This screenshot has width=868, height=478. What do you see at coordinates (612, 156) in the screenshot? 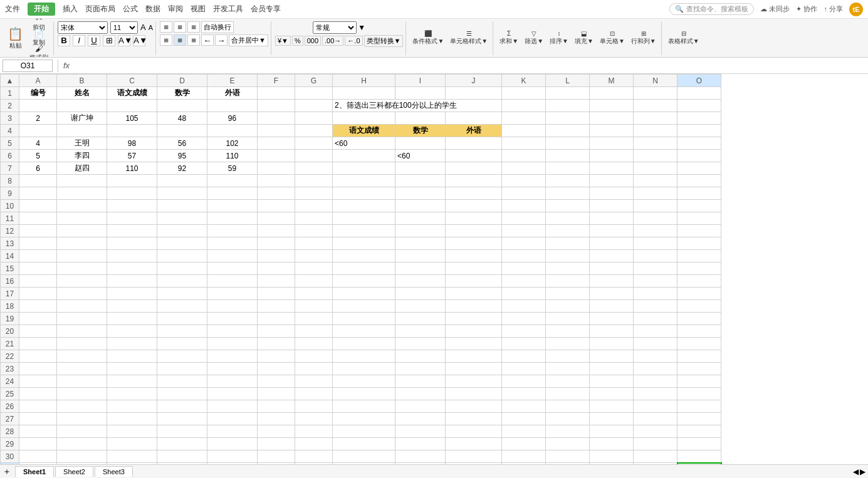
I see `cell-m6` at bounding box center [612, 156].